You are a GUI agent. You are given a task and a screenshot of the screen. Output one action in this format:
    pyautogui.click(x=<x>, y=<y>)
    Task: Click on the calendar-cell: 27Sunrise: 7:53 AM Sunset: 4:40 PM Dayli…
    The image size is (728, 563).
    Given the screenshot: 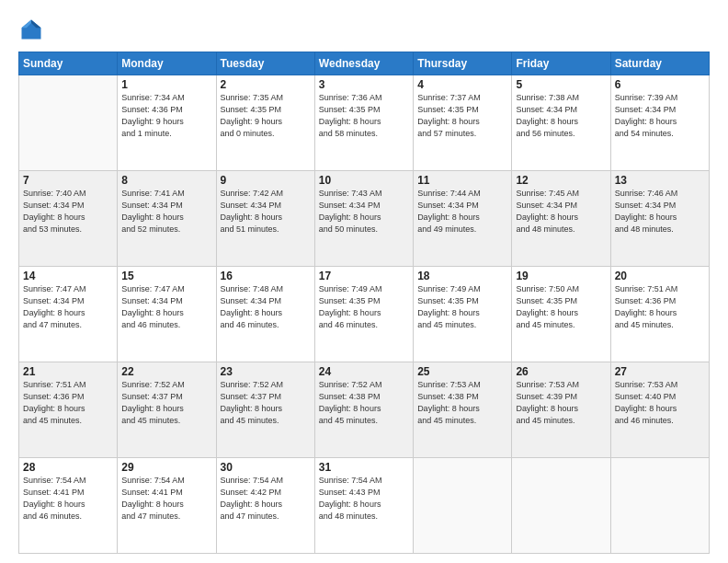 What is the action you would take?
    pyautogui.click(x=660, y=410)
    